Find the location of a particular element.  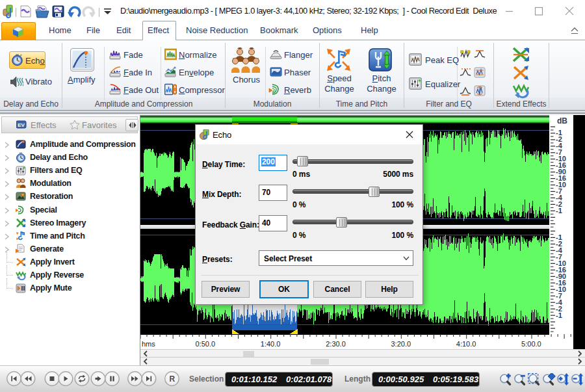

svg-text: EV is located at coordinates (21, 125).